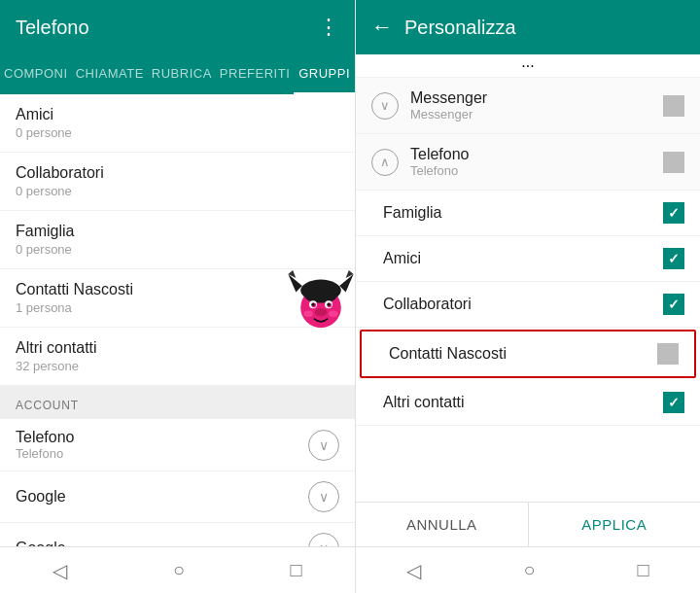  Describe the element at coordinates (523, 304) in the screenshot. I see `collaboratori-label: Collaboratori` at that location.